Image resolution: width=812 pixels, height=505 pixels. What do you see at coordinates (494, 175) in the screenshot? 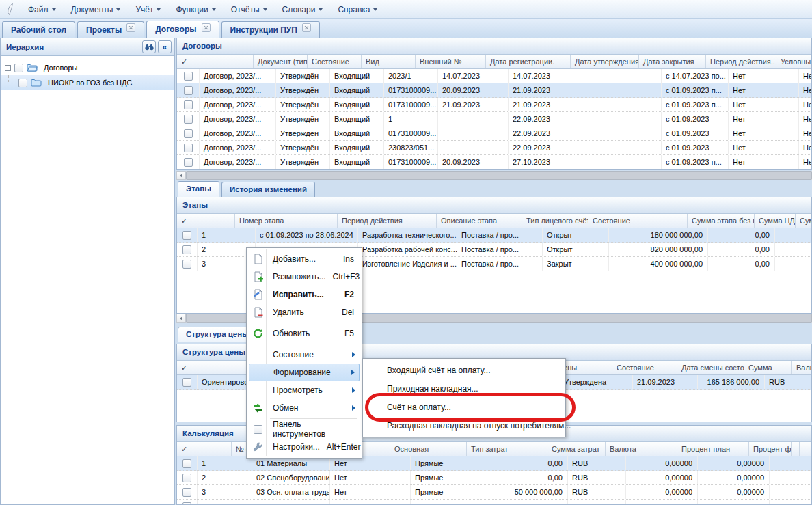
I see `h-scrollbar` at bounding box center [494, 175].